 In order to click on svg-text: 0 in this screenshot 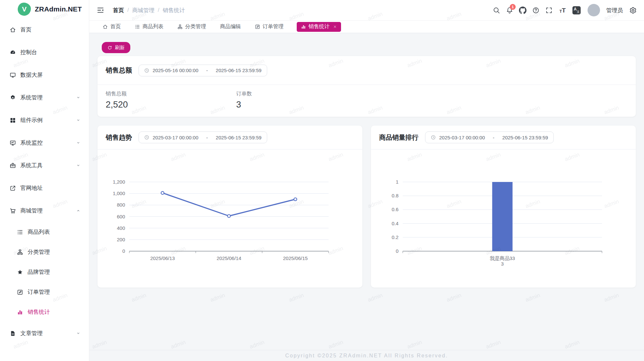, I will do `click(124, 251)`.